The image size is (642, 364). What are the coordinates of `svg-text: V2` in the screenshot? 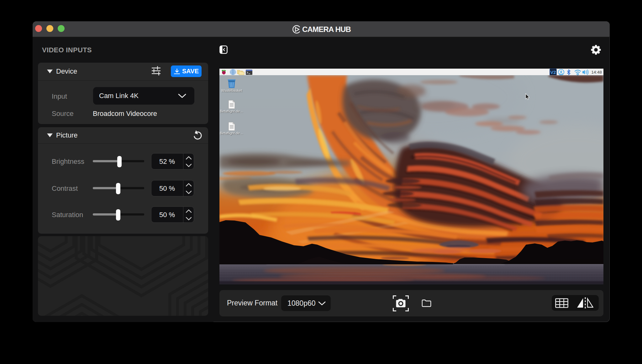 It's located at (553, 72).